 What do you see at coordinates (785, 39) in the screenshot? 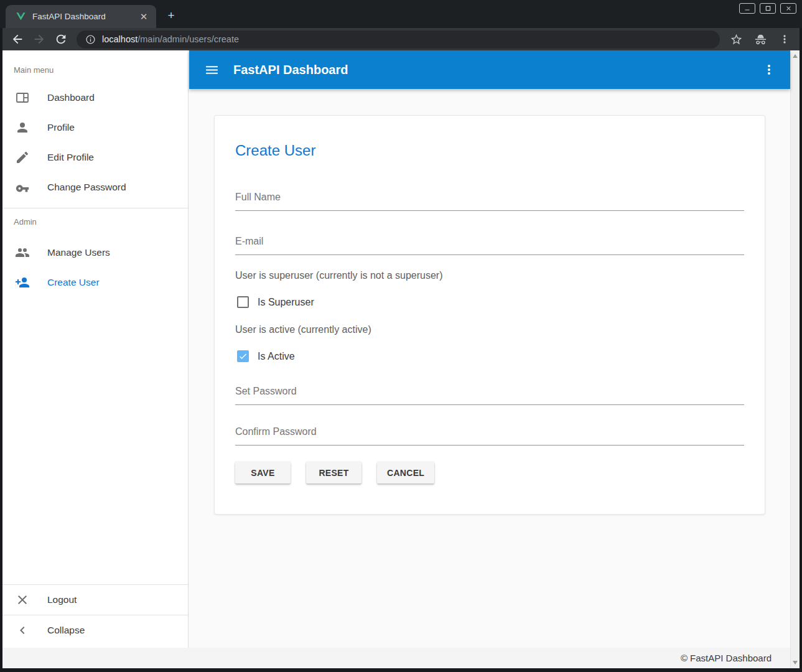
I see `browser-menu-icon` at bounding box center [785, 39].